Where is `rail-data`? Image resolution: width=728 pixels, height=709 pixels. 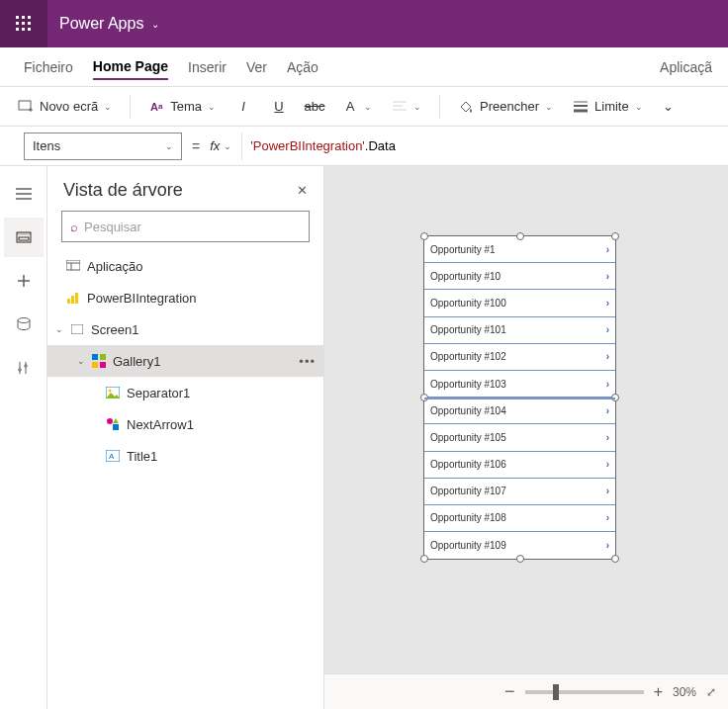 rail-data is located at coordinates (24, 324).